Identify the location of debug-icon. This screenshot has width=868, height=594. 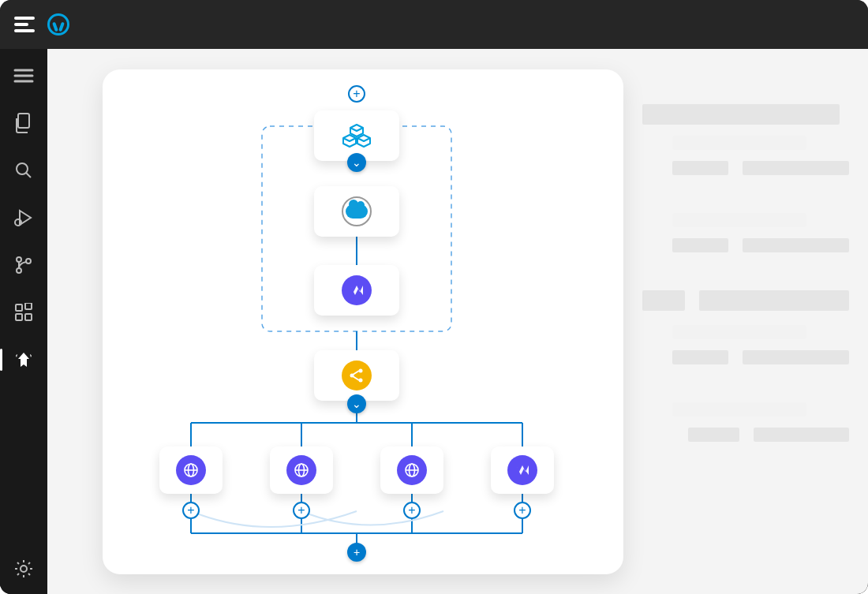
(24, 218).